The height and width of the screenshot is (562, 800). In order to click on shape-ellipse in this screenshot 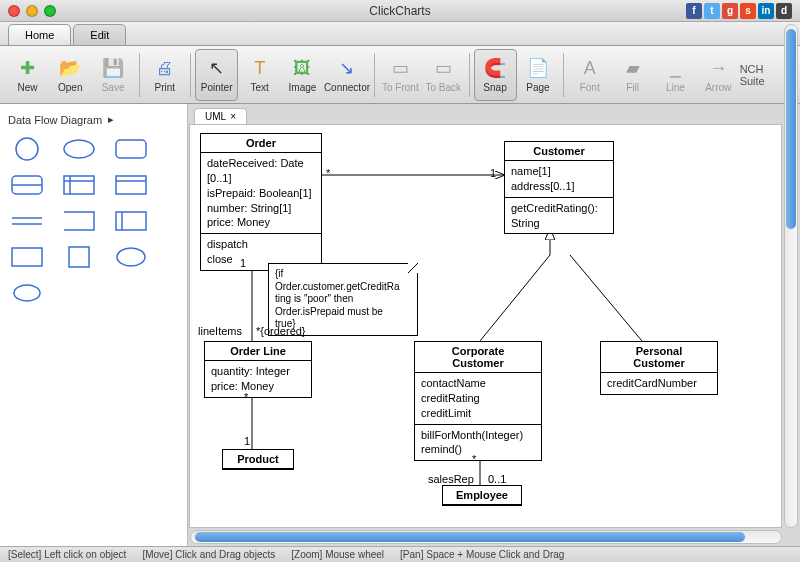, I will do `click(79, 149)`.